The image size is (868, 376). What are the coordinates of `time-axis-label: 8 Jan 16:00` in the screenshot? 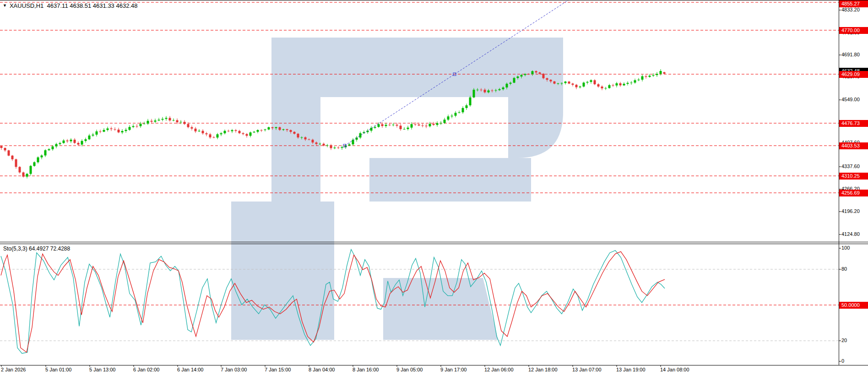 It's located at (366, 370).